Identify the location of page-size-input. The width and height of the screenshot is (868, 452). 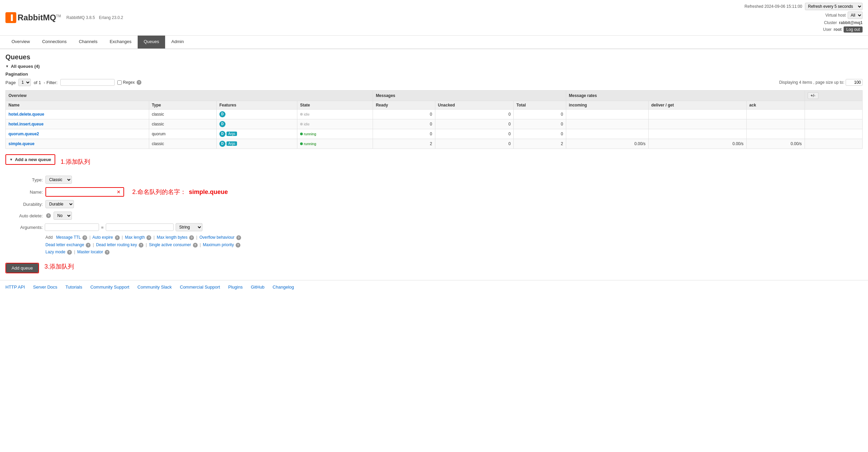
(854, 82).